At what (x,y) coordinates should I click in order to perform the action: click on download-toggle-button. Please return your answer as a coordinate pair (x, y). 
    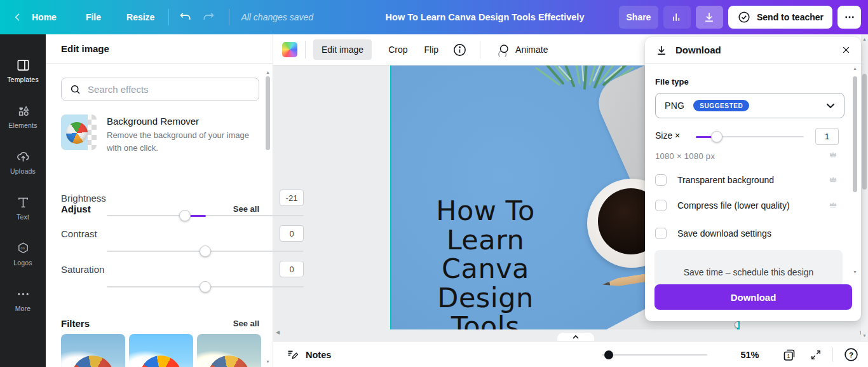
    Looking at the image, I should click on (709, 17).